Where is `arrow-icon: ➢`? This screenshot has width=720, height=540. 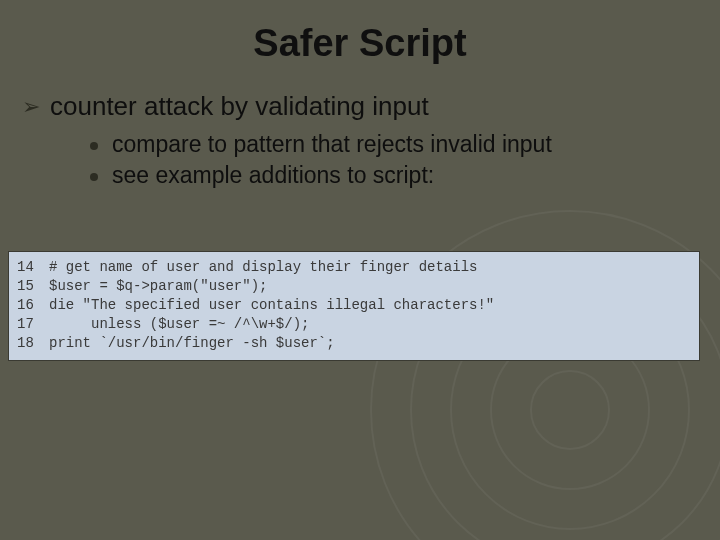 arrow-icon: ➢ is located at coordinates (31, 107).